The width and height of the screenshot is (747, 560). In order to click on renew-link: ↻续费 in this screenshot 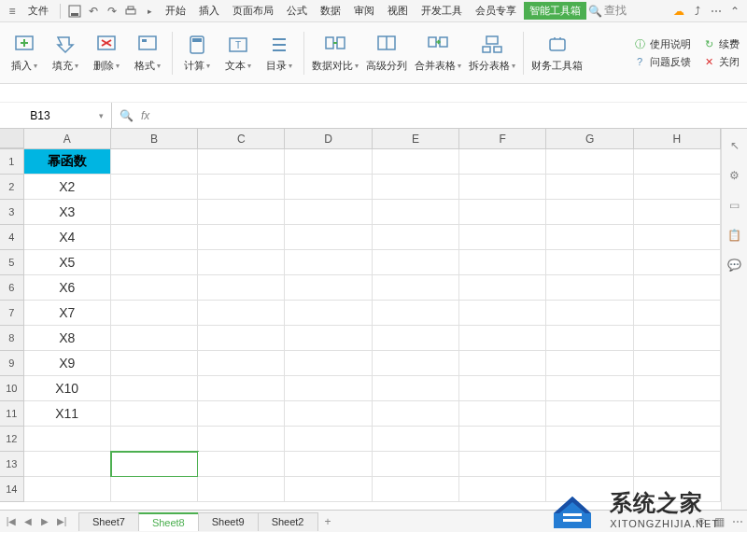, I will do `click(721, 45)`.